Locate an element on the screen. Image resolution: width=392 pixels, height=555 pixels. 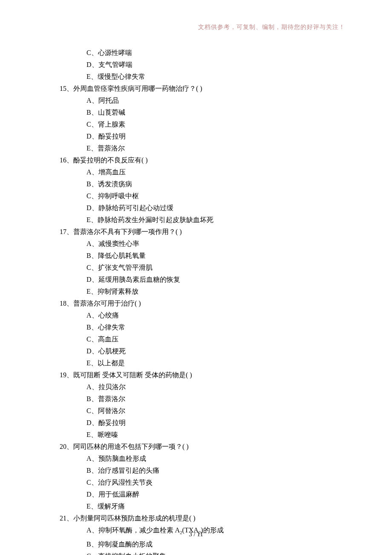
question-stem: 20、阿司匹林的用途不包括下列哪一项？( ) is located at coordinates (196, 447).